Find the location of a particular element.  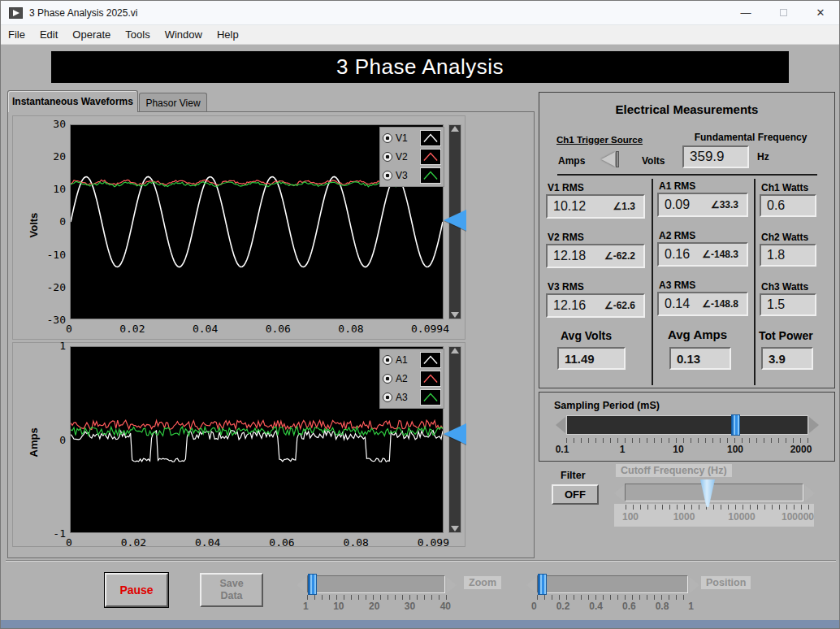

a2-line-sample-icon is located at coordinates (431, 379).